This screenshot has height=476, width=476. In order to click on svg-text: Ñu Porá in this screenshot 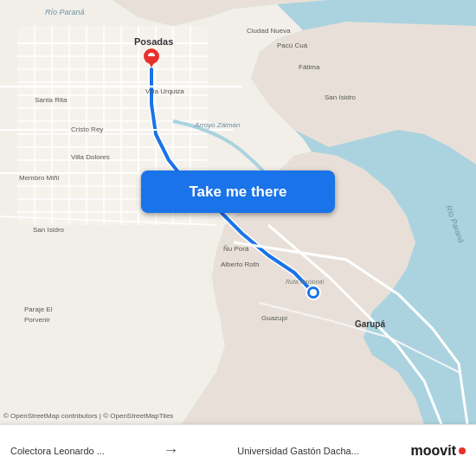, I will do `click(236, 249)`.